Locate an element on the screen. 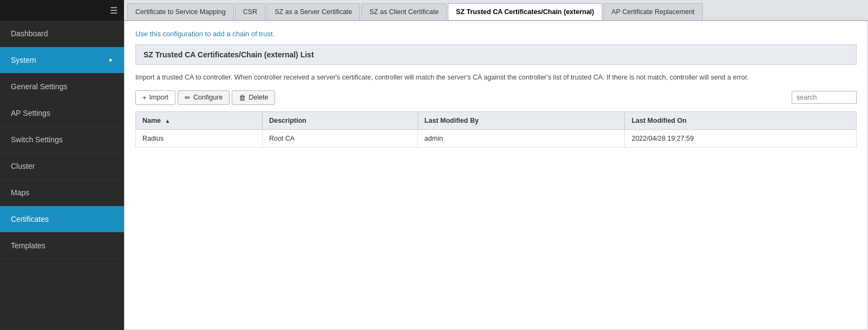 The width and height of the screenshot is (868, 330). col-description: Description is located at coordinates (340, 120).